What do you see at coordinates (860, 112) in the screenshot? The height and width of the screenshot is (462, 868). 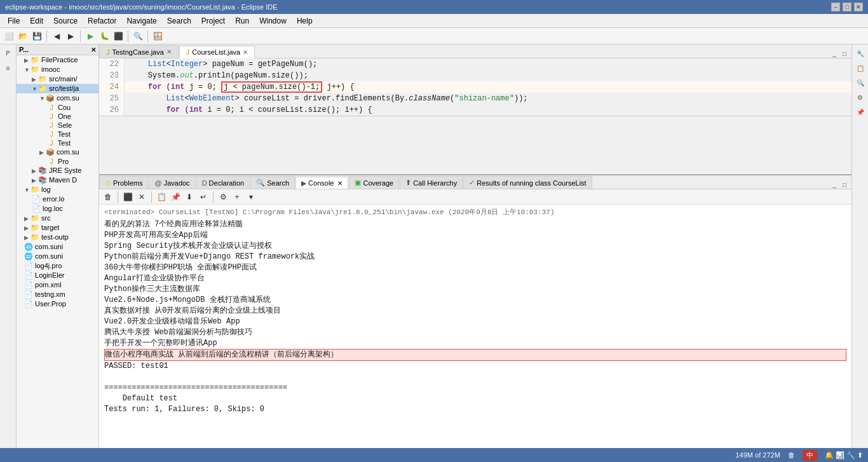 I see `right-btn-5: 📌` at bounding box center [860, 112].